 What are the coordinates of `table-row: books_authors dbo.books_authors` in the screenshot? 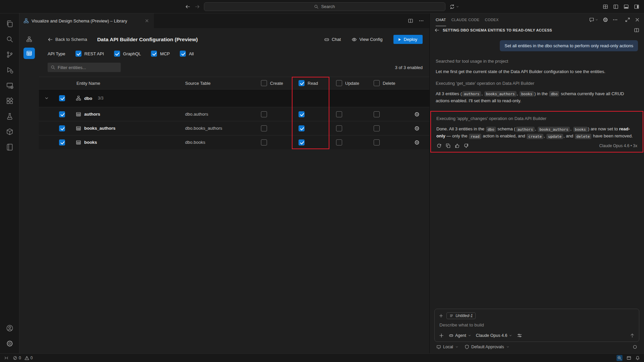 It's located at (234, 128).